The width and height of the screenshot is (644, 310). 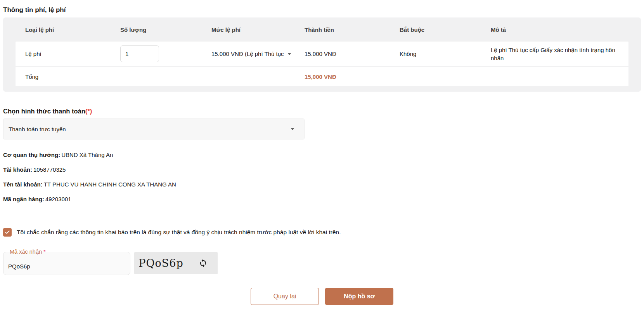 What do you see at coordinates (24, 199) in the screenshot?
I see `bank-code-label: Mã ngân hàng:` at bounding box center [24, 199].